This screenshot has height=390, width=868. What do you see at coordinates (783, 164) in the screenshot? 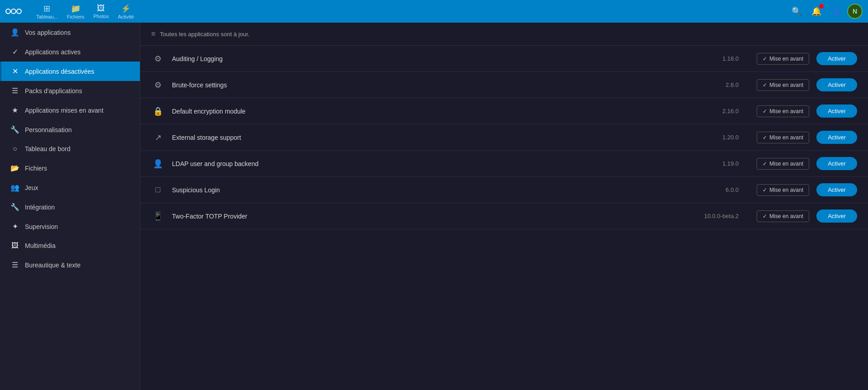
I see `app-featured-btn-ldap-user-group: ✓ Mise en avant` at bounding box center [783, 164].